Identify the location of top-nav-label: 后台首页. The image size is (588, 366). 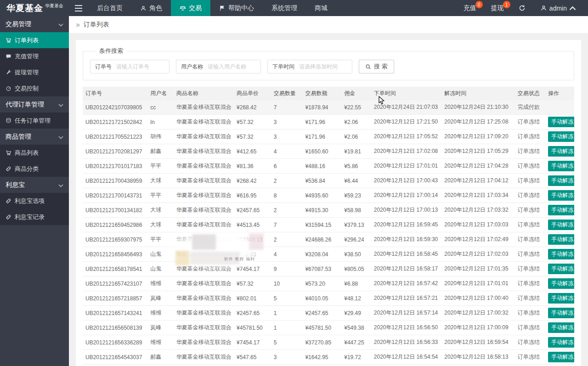
(110, 8).